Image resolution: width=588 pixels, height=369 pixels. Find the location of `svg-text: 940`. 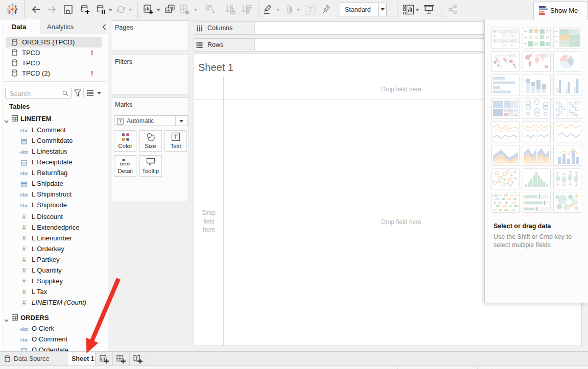

svg-text: 940 is located at coordinates (573, 38).